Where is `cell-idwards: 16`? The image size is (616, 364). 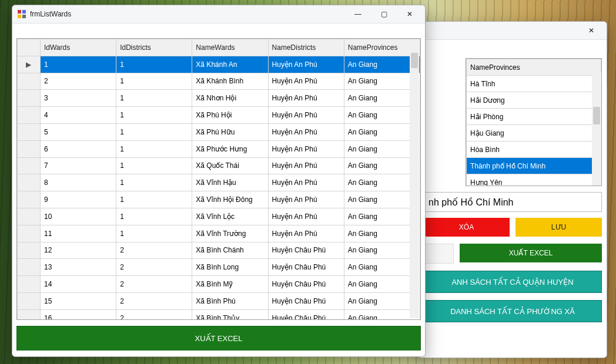
cell-idwards: 16 is located at coordinates (78, 315).